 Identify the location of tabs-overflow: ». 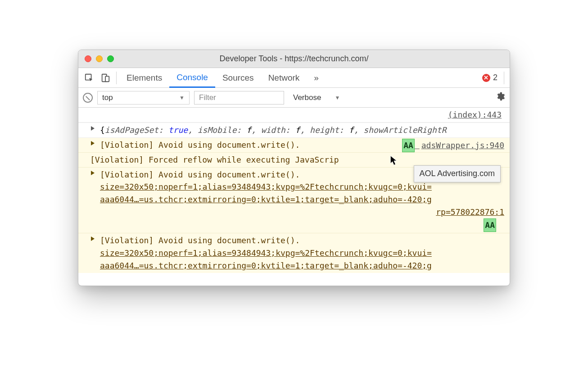
(316, 77).